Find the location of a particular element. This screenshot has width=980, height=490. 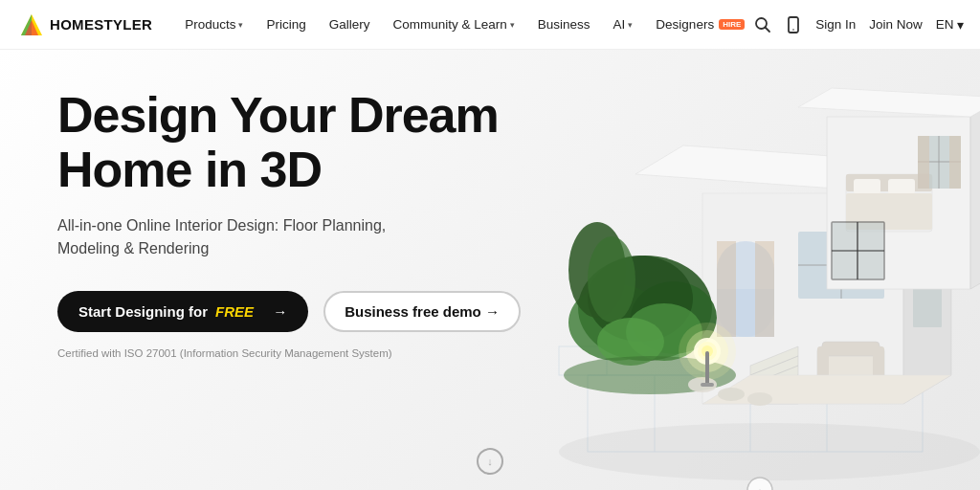

hero-subtitle: All-in-one Online Interior Design: Floor… is located at coordinates (249, 237).